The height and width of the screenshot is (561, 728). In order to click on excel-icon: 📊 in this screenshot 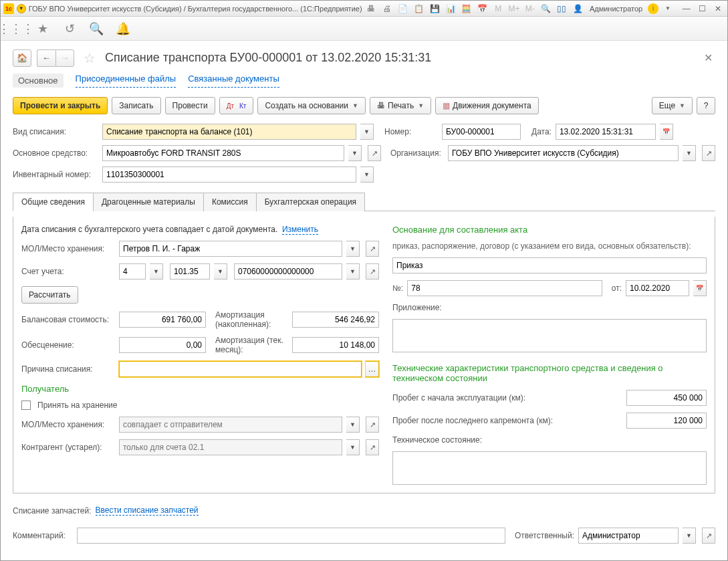, I will do `click(451, 9)`.